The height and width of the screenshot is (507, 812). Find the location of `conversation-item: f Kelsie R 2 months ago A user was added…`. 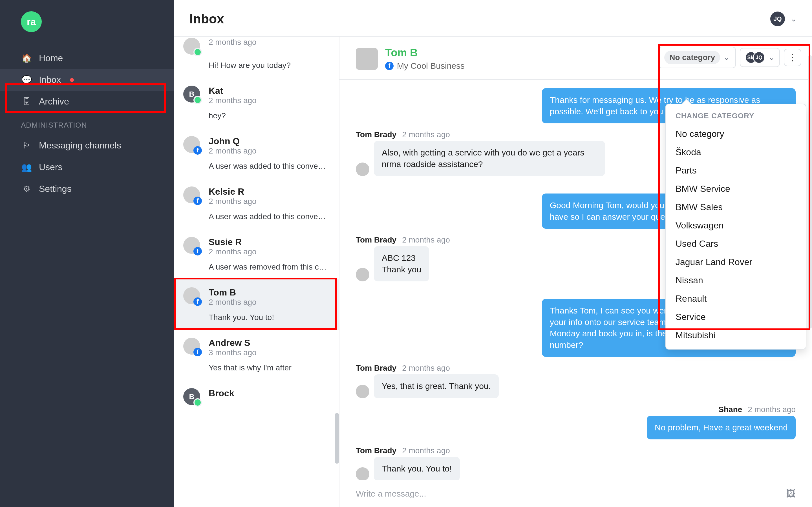

conversation-item: f Kelsie R 2 months ago A user was added… is located at coordinates (256, 204).